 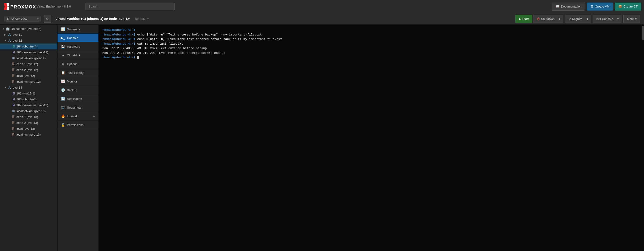 I want to click on search-input, so click(x=130, y=7).